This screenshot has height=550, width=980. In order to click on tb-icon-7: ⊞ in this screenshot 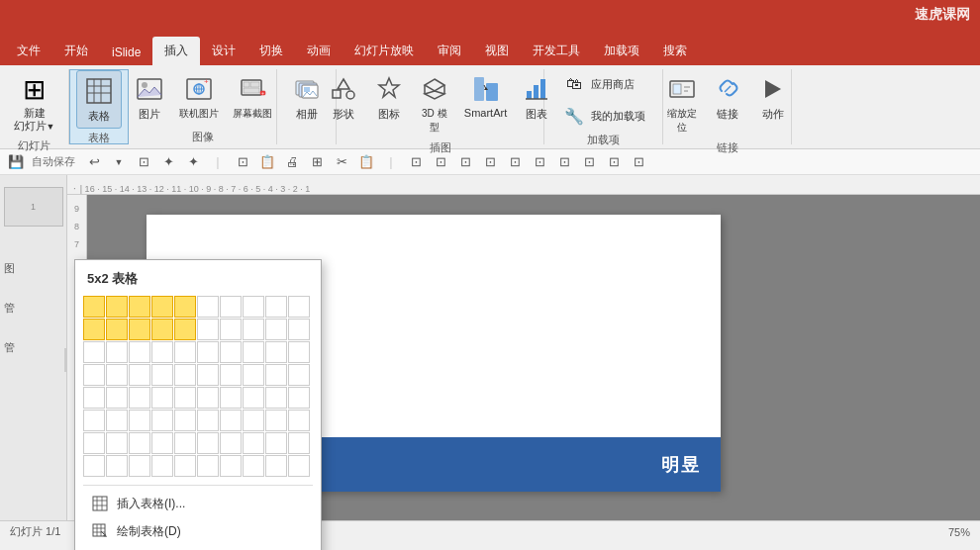, I will do `click(317, 162)`.